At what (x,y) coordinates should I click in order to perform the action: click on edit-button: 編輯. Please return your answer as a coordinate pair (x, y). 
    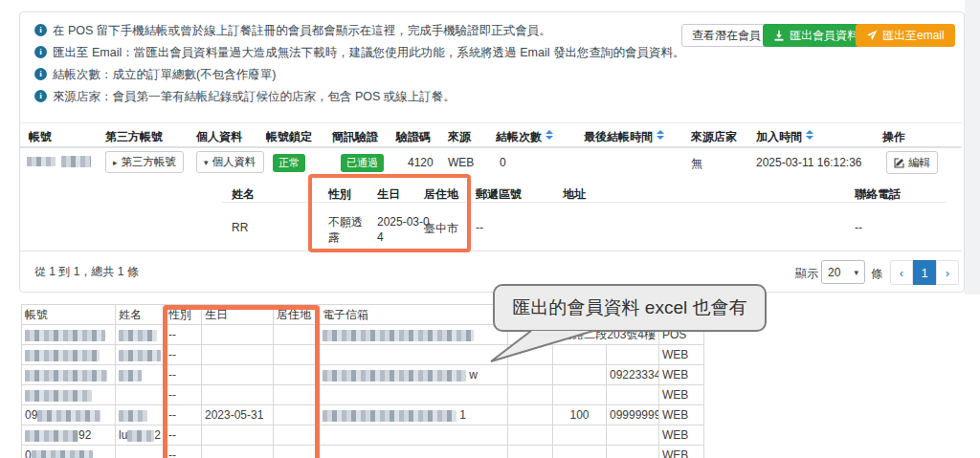
    Looking at the image, I should click on (912, 163).